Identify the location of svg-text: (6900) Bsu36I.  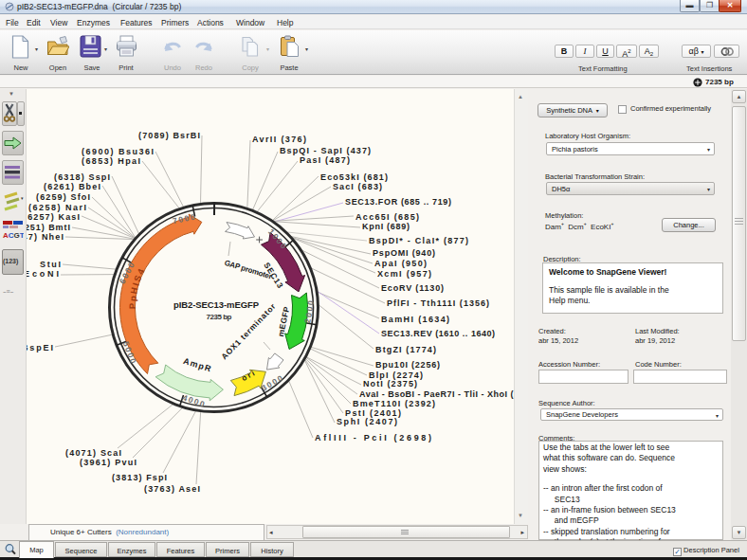
(118, 152).